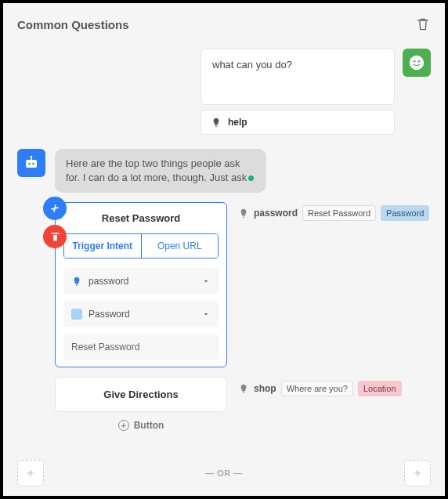  I want to click on bot-message-input: Here are the top two things people ask f…, so click(161, 171).